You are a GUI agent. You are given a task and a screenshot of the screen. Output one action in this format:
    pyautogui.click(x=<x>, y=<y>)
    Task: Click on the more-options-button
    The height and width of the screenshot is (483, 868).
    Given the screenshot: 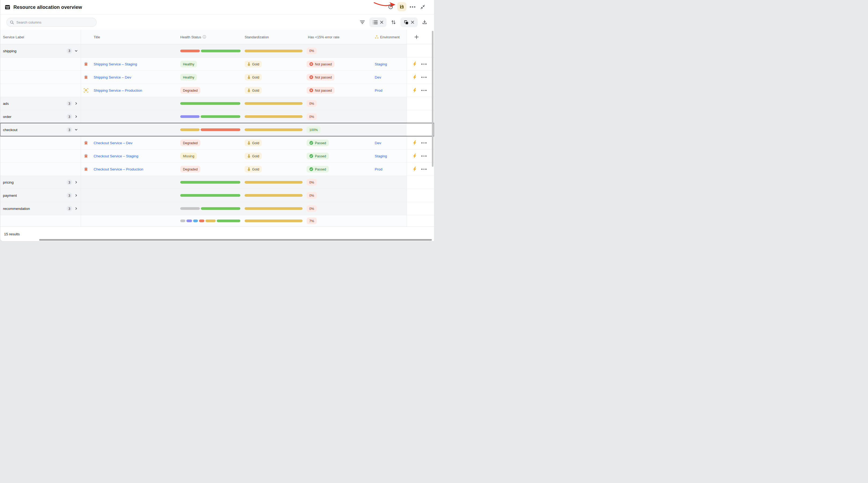 What is the action you would take?
    pyautogui.click(x=412, y=7)
    